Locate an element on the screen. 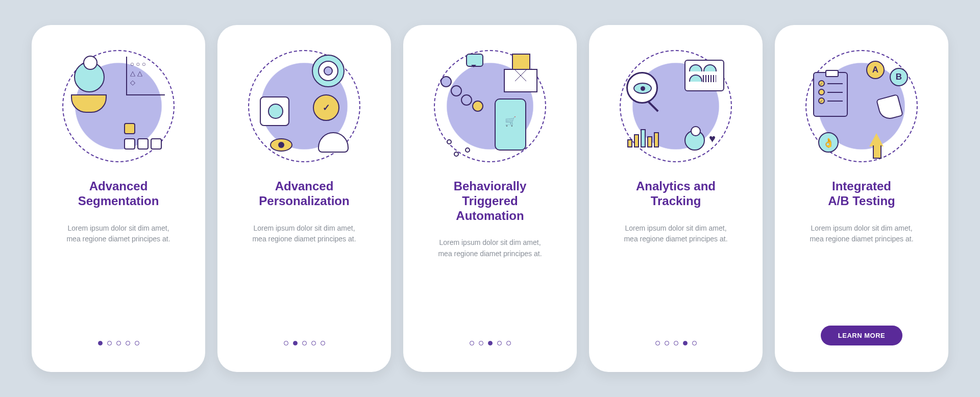 The image size is (980, 397). variant-b-badge: B is located at coordinates (899, 77).